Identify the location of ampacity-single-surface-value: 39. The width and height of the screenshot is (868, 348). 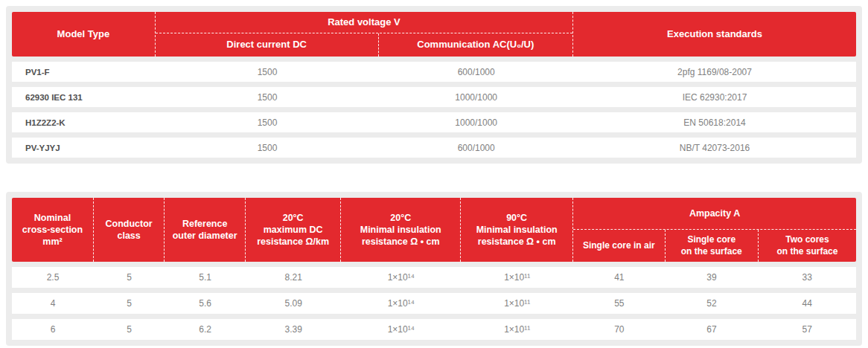
(712, 277).